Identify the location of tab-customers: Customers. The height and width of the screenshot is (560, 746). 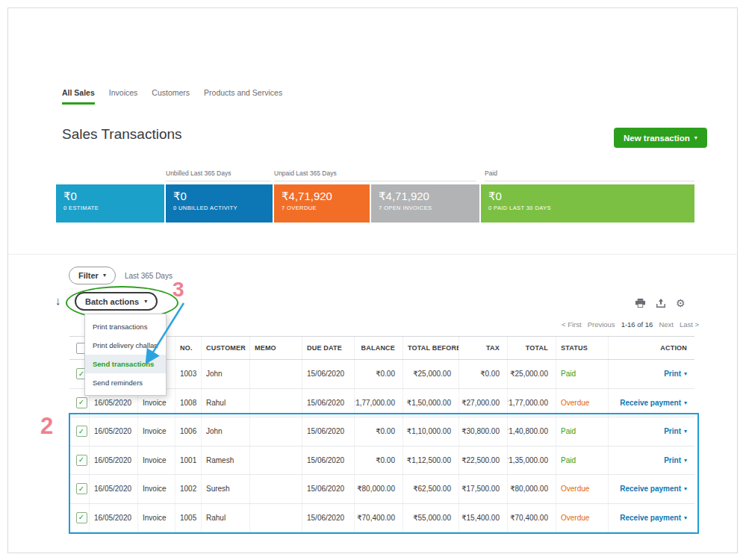
(170, 96).